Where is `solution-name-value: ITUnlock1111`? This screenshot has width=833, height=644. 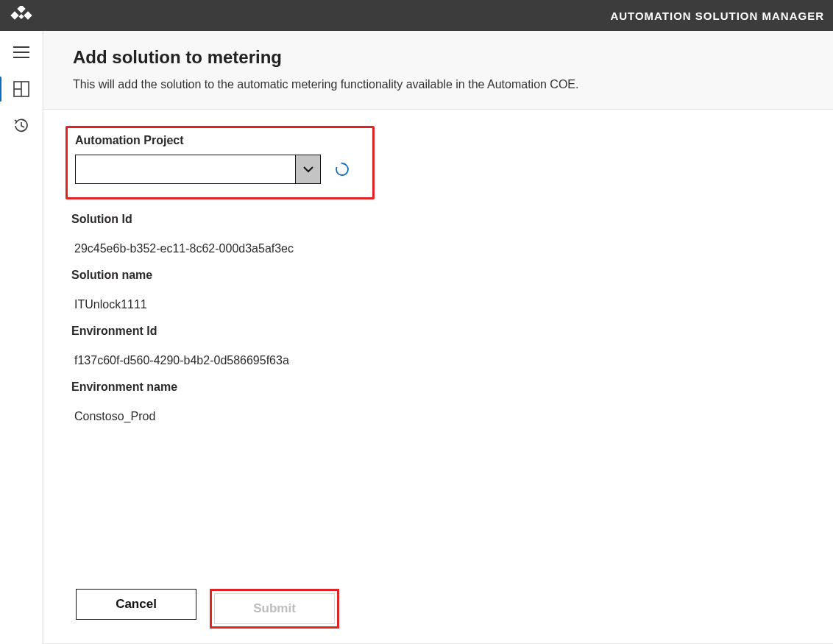 solution-name-value: ITUnlock1111 is located at coordinates (442, 305).